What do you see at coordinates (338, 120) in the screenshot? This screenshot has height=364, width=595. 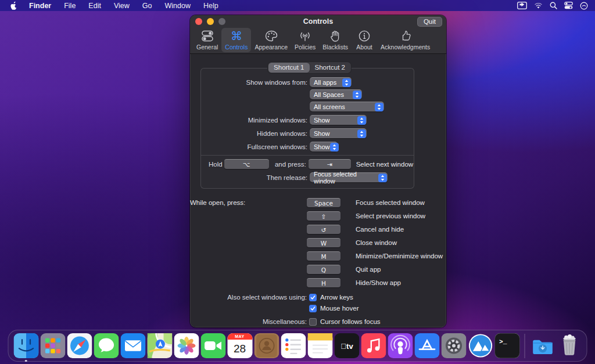 I see `minimized-windows-popup: Show` at bounding box center [338, 120].